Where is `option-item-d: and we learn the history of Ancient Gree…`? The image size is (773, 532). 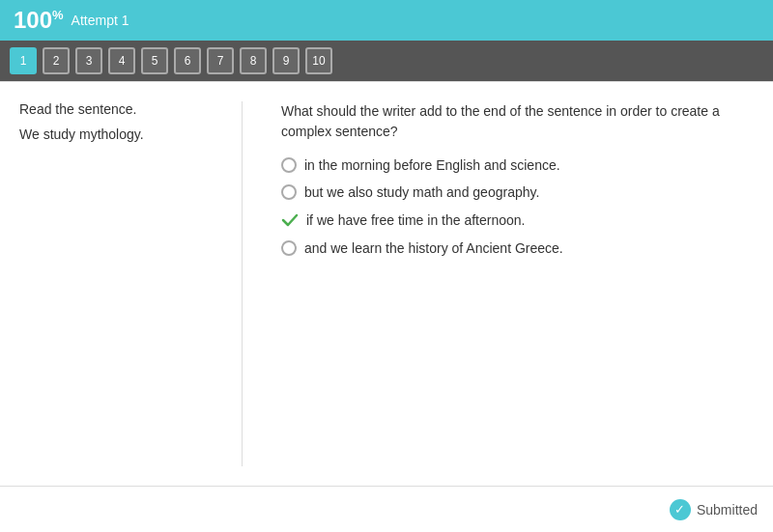 option-item-d: and we learn the history of Ancient Gree… is located at coordinates (518, 248).